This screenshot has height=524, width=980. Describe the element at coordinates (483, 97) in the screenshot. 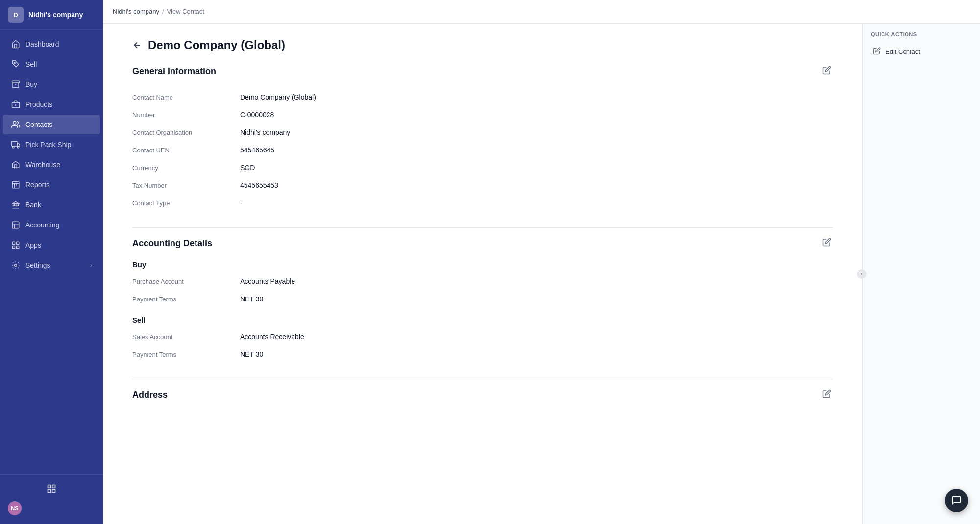

I see `field-contact-name: Contact Name Demo Company (Global)` at that location.